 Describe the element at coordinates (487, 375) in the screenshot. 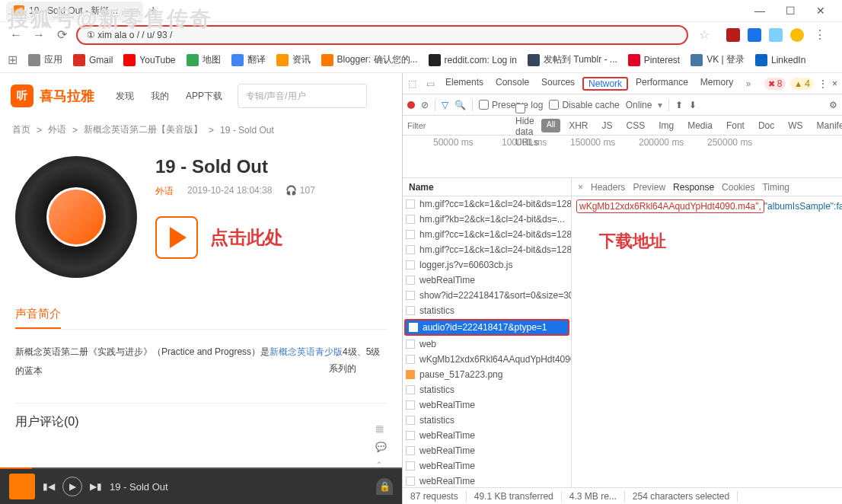

I see `request-row: pause_517a223.png` at that location.